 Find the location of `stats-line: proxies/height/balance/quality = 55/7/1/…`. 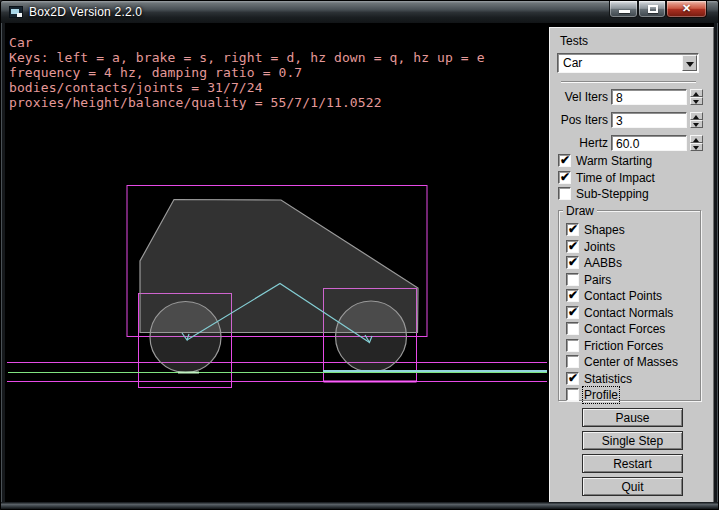

stats-line: proxies/height/balance/quality = 55/7/1/… is located at coordinates (247, 102).